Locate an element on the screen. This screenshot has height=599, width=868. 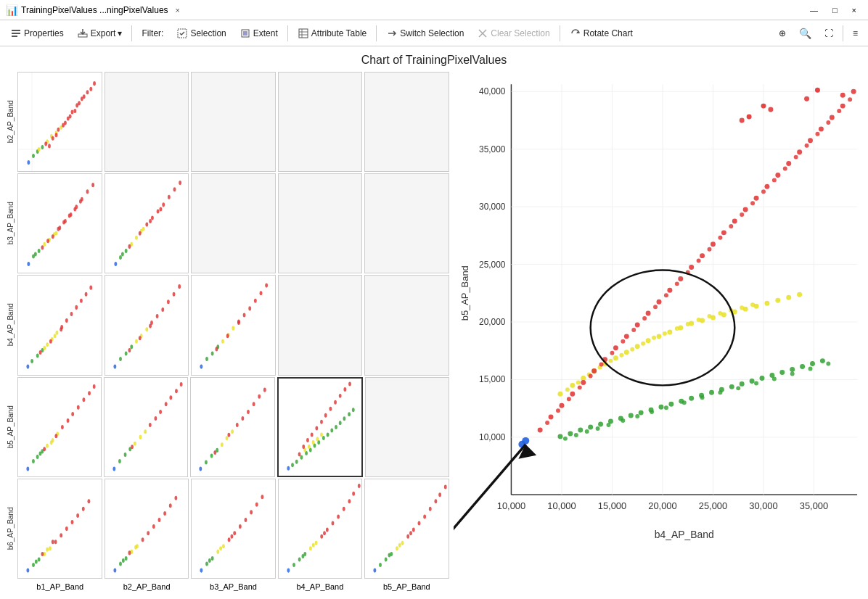
matrix-cell-b5-b4-highlighted is located at coordinates (320, 427).